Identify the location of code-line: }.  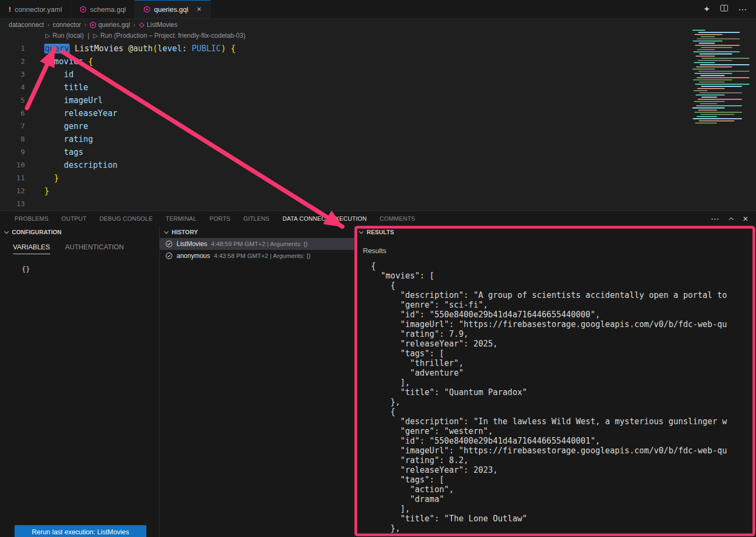
(140, 178).